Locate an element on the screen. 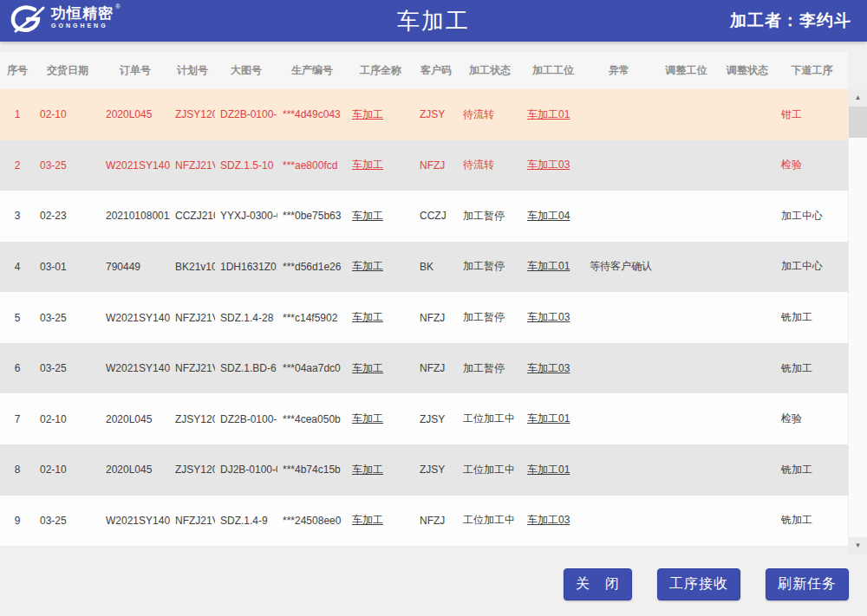  cell-status: 待流转 is located at coordinates (490, 165).